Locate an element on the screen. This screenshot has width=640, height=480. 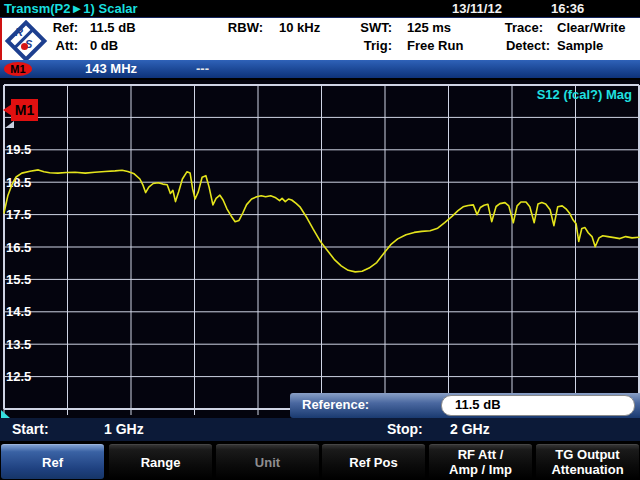
trace-value: Clear/Write is located at coordinates (591, 28).